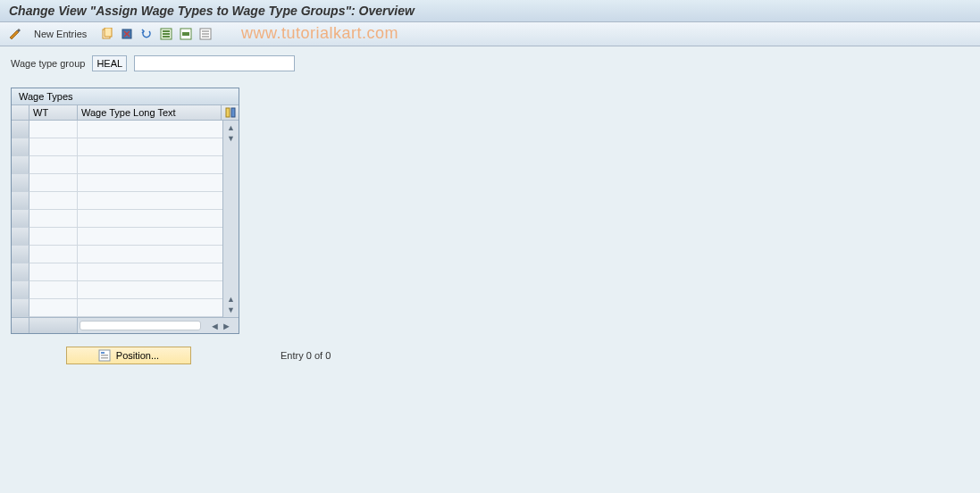 The height and width of the screenshot is (493, 980). What do you see at coordinates (125, 211) in the screenshot?
I see `wage-types-table: Wage Types WT Wage Type Long Text ▲ ▼ ▲ …` at bounding box center [125, 211].